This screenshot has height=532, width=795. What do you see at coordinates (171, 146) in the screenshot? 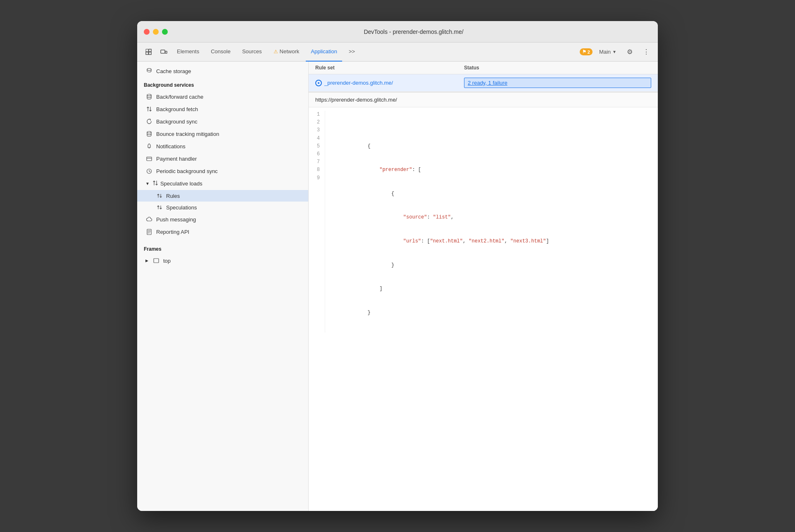
I see `notifications-label: Notifications` at bounding box center [171, 146].